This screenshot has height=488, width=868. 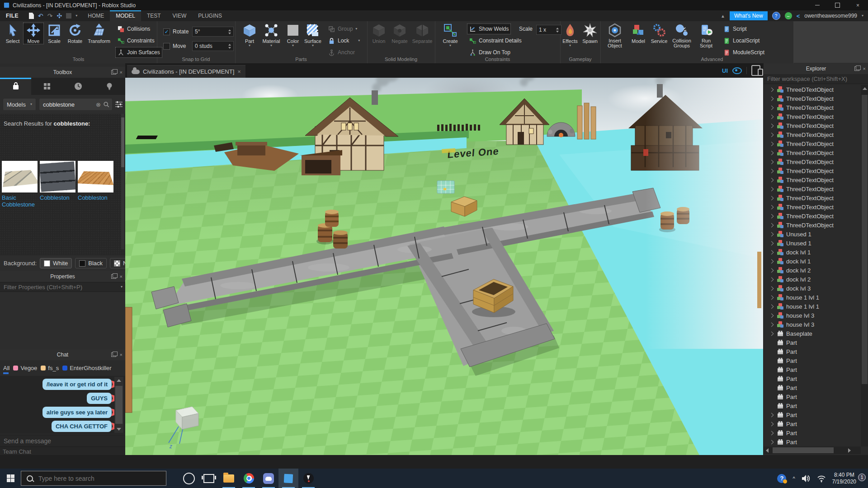 I want to click on toolbox-scrollbar, so click(x=123, y=182).